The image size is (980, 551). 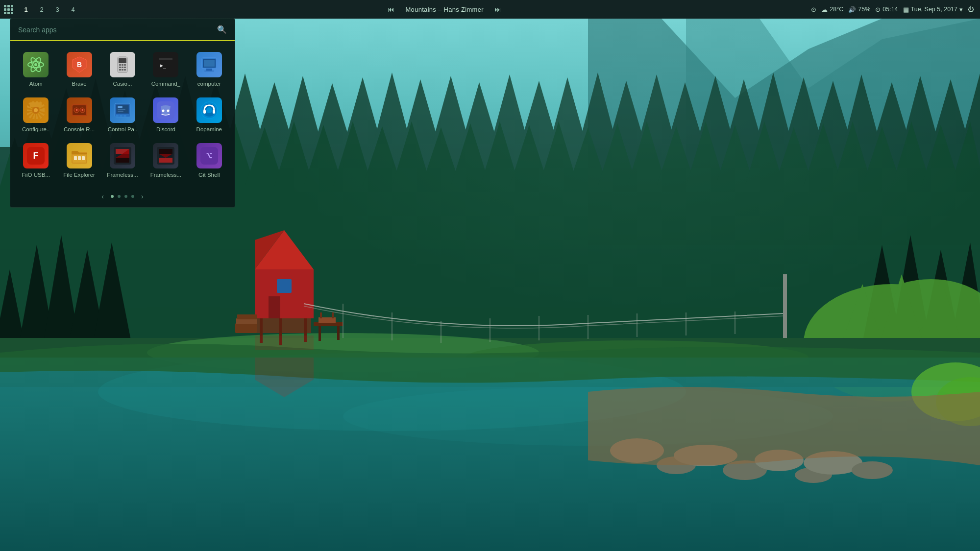 What do you see at coordinates (36, 70) in the screenshot?
I see `app-item-atom: Atom` at bounding box center [36, 70].